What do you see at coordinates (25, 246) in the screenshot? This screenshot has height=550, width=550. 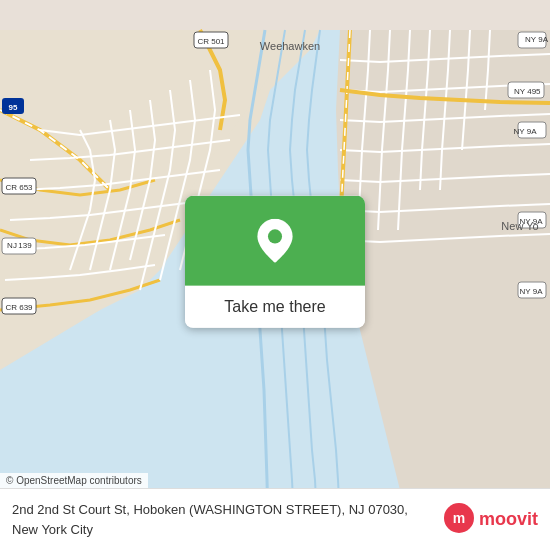 I see `svg-text: 139` at bounding box center [25, 246].